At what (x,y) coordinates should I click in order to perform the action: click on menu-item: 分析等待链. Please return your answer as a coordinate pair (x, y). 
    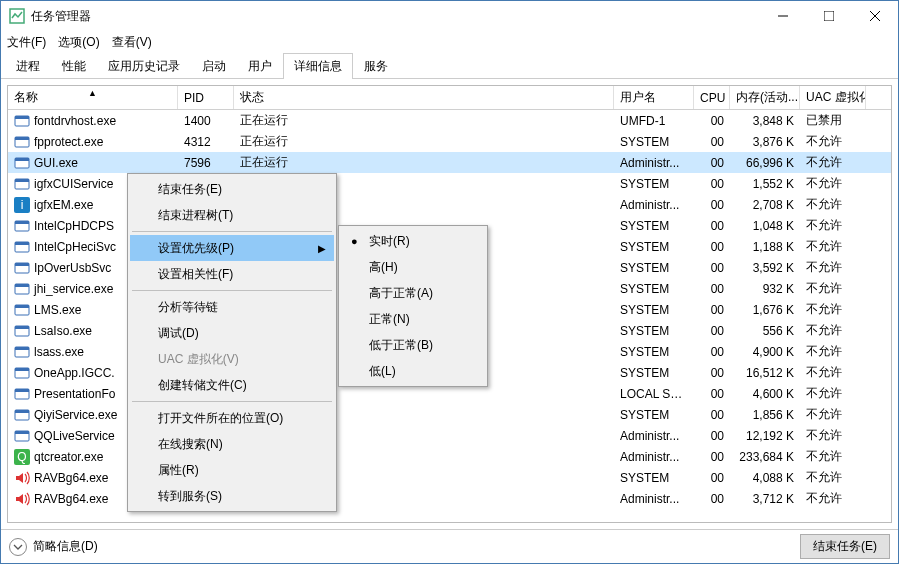
    Looking at the image, I should click on (232, 307).